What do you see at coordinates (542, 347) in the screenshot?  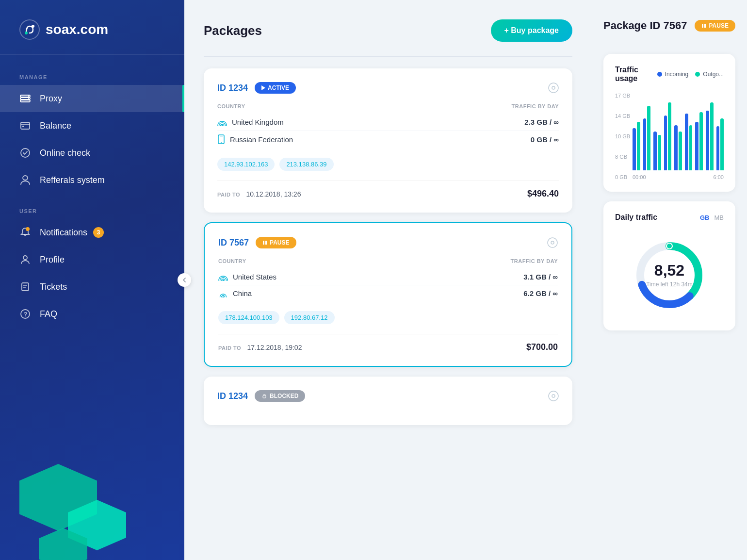 I see `package-price: $700.00` at bounding box center [542, 347].